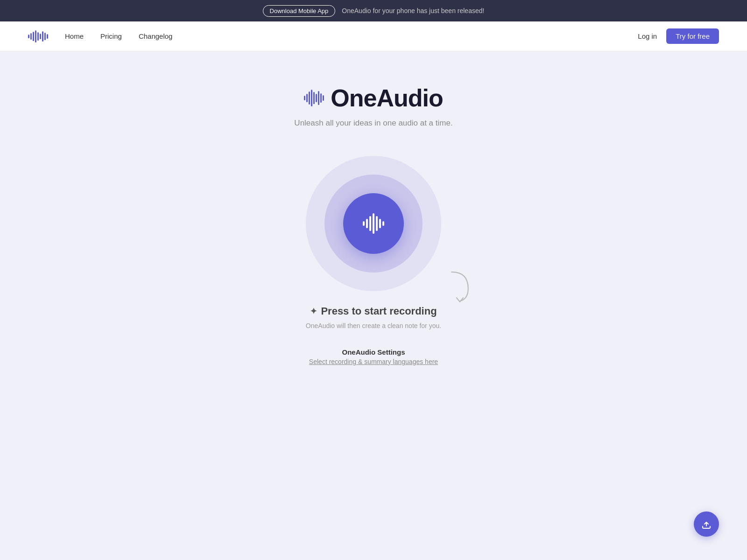 The image size is (747, 560). I want to click on top-banner: Download Mobile App OneAudio for your ph…, so click(374, 11).